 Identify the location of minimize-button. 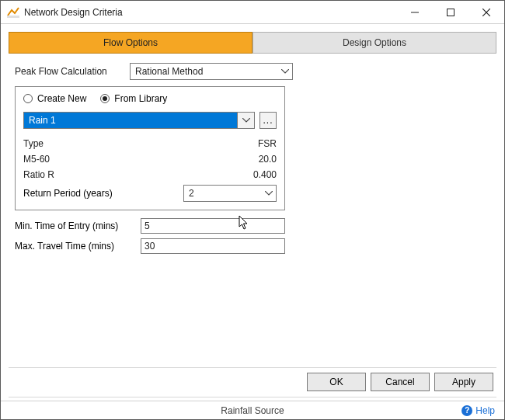
(415, 12).